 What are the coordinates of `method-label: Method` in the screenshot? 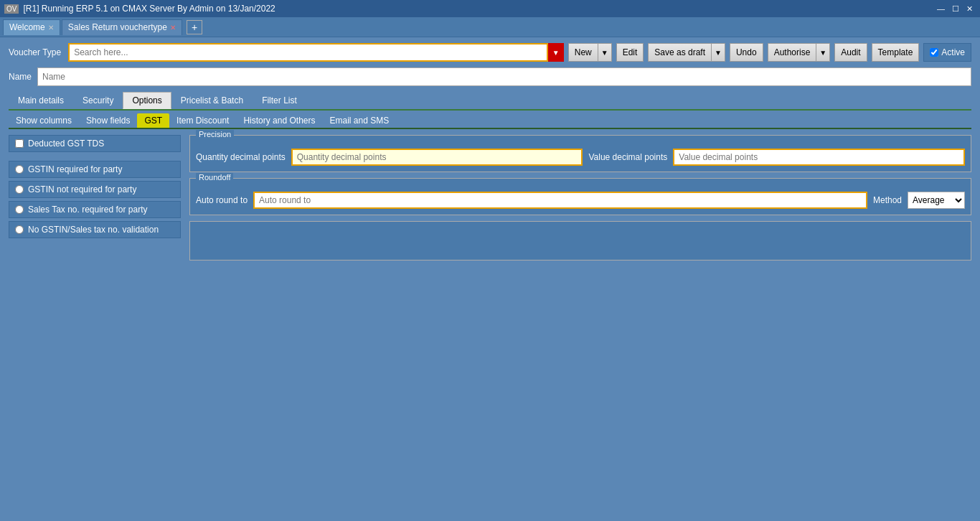 It's located at (887, 200).